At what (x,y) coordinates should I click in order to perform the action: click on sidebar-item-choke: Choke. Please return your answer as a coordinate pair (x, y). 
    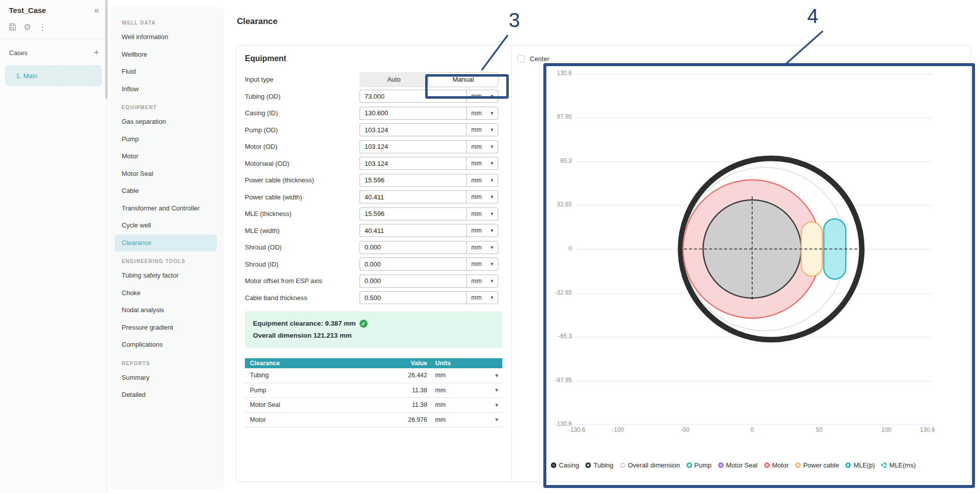
    Looking at the image, I should click on (166, 294).